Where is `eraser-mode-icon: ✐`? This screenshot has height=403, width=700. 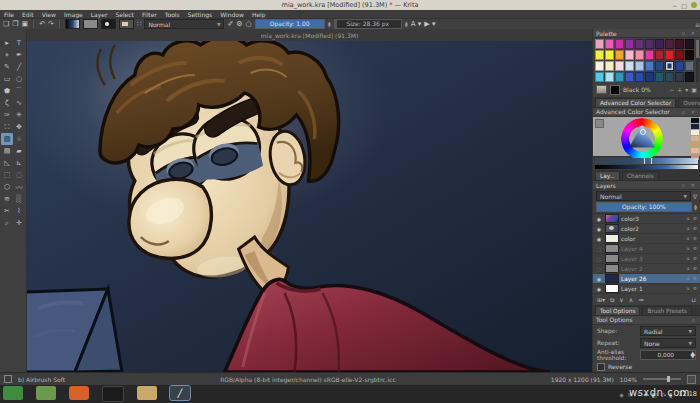 eraser-mode-icon: ✐ is located at coordinates (230, 24).